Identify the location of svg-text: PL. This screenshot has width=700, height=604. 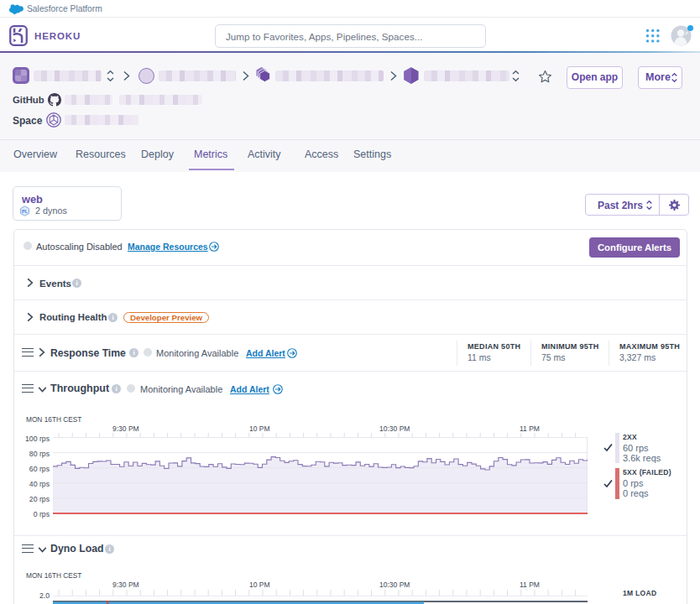
(25, 211).